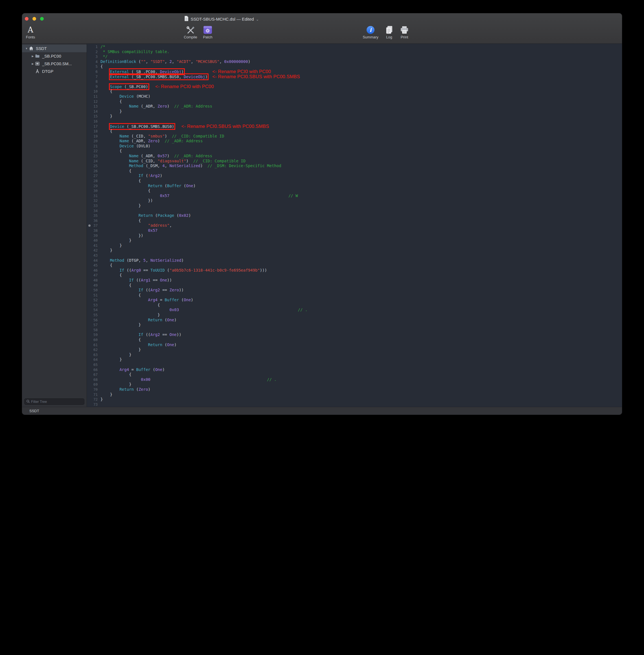 The height and width of the screenshot is (655, 644). What do you see at coordinates (93, 305) in the screenshot?
I see `line-number: 53` at bounding box center [93, 305].